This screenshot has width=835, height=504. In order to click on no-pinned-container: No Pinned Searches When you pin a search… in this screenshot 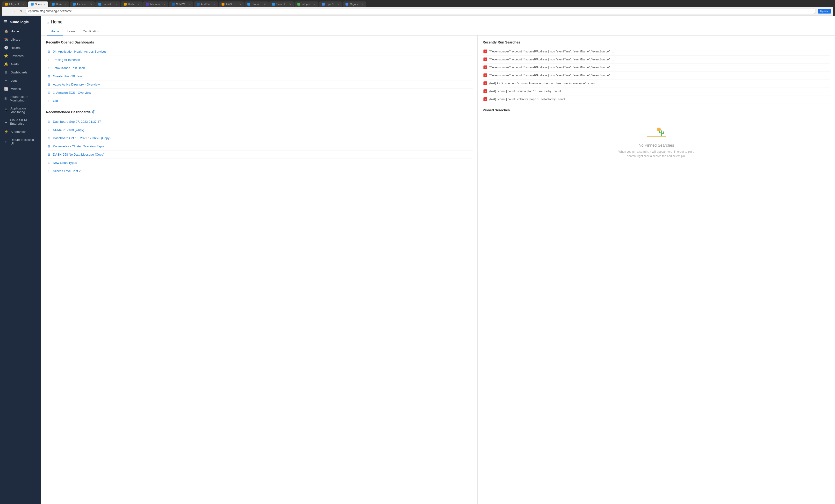, I will do `click(656, 142)`.